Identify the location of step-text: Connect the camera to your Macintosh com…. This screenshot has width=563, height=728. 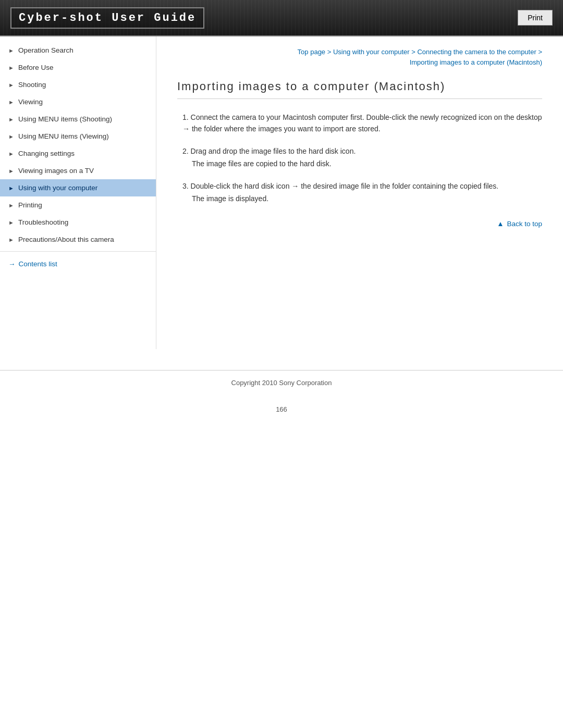
(366, 117).